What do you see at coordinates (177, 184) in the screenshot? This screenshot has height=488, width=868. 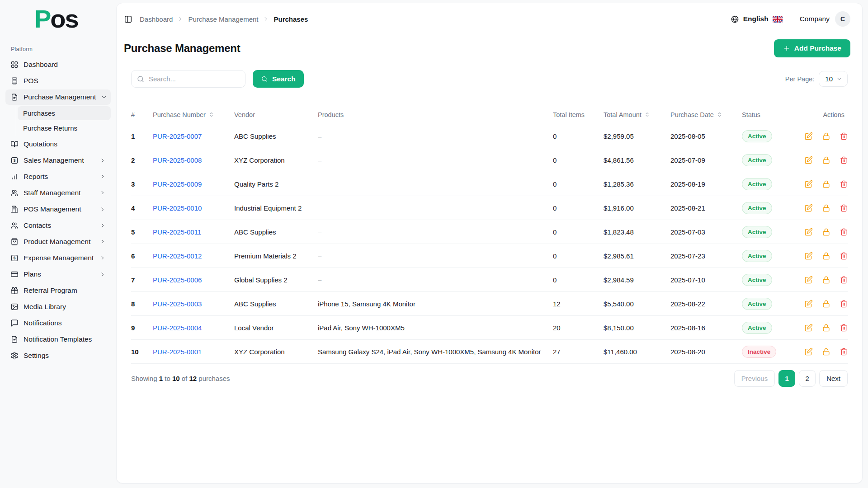 I see `purchase-number-link: PUR-2025-0009` at bounding box center [177, 184].